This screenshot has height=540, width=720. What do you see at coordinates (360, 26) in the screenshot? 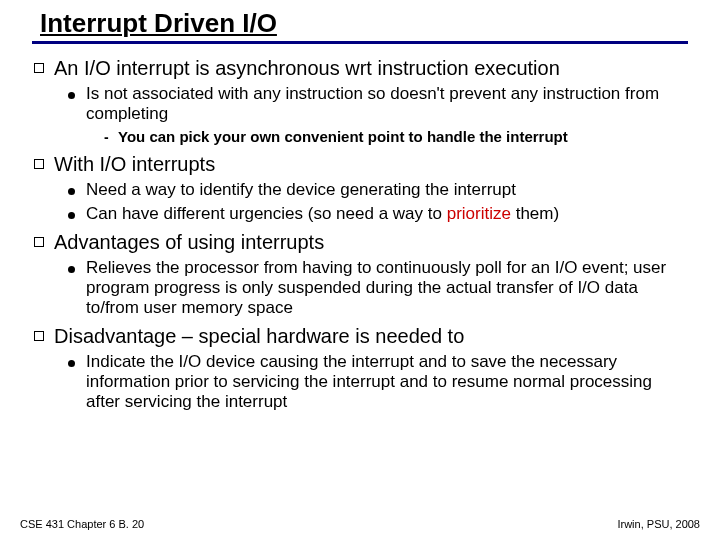
I see `title-underline: Interrupt Driven I/O` at bounding box center [360, 26].